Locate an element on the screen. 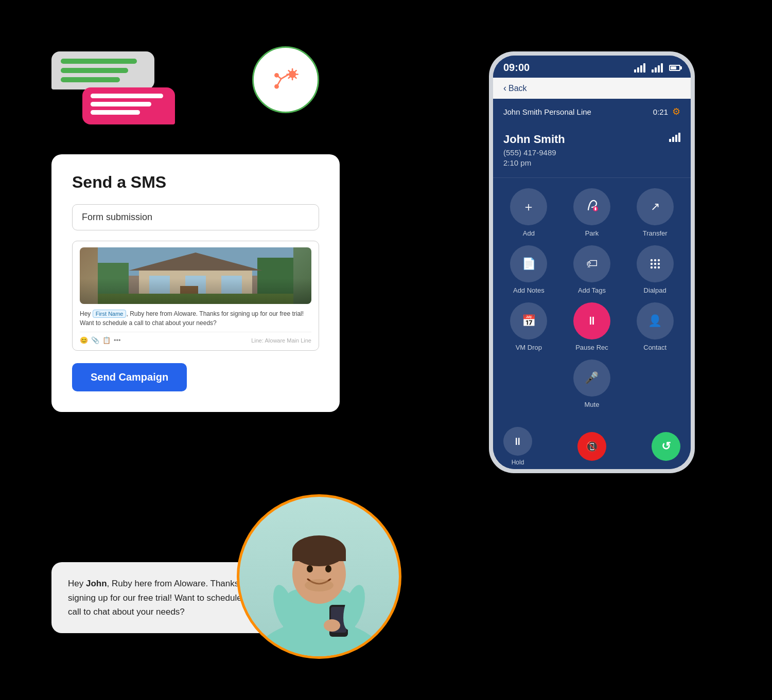 The image size is (772, 700). back-button: ‹ Back is located at coordinates (515, 88).